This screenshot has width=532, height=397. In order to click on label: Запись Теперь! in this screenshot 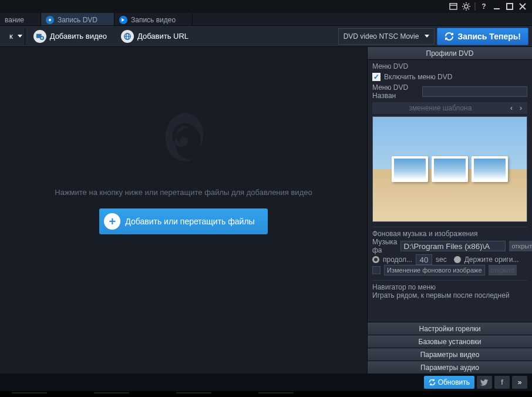, I will do `click(489, 36)`.